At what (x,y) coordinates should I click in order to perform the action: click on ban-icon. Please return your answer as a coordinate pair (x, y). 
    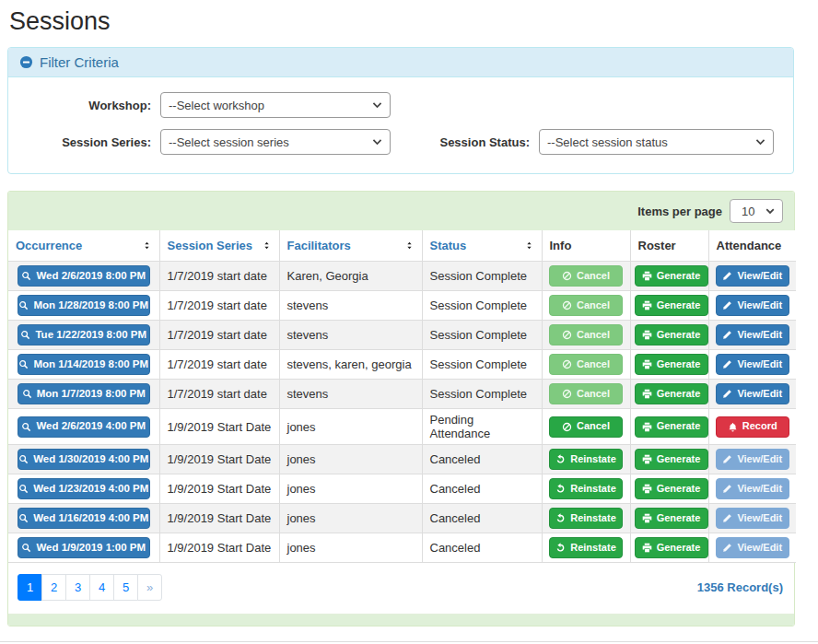
    Looking at the image, I should click on (567, 394).